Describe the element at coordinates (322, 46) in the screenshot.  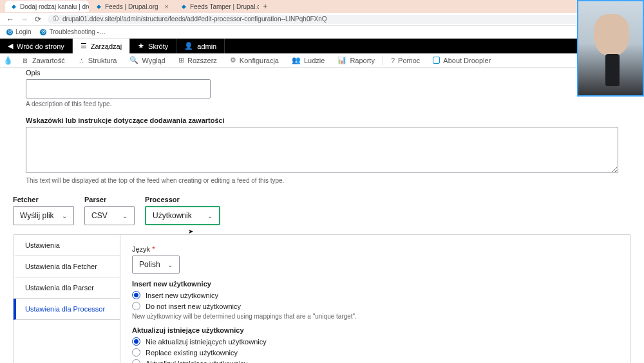
I see `drupal-admin-bar: ◀ Wróć do strony ☰ Zarządzaj ★ Skróty 👤 …` at that location.